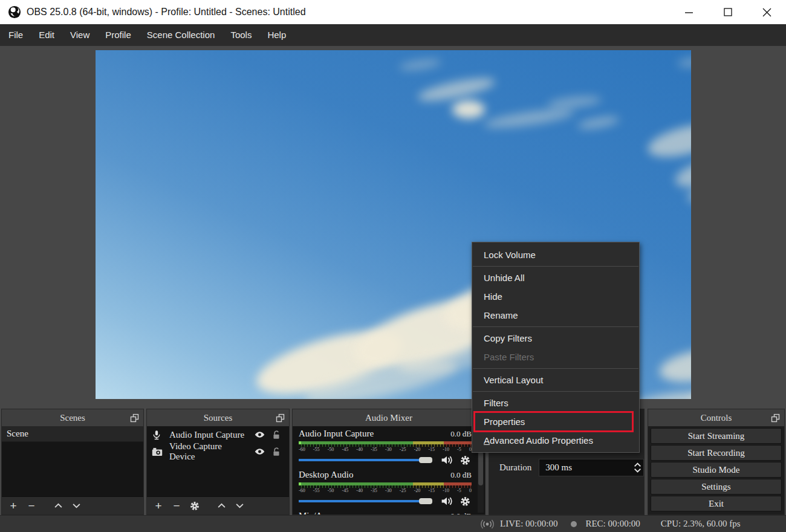 The height and width of the screenshot is (532, 786). What do you see at coordinates (76, 506) in the screenshot?
I see `move-scene-down-button` at bounding box center [76, 506].